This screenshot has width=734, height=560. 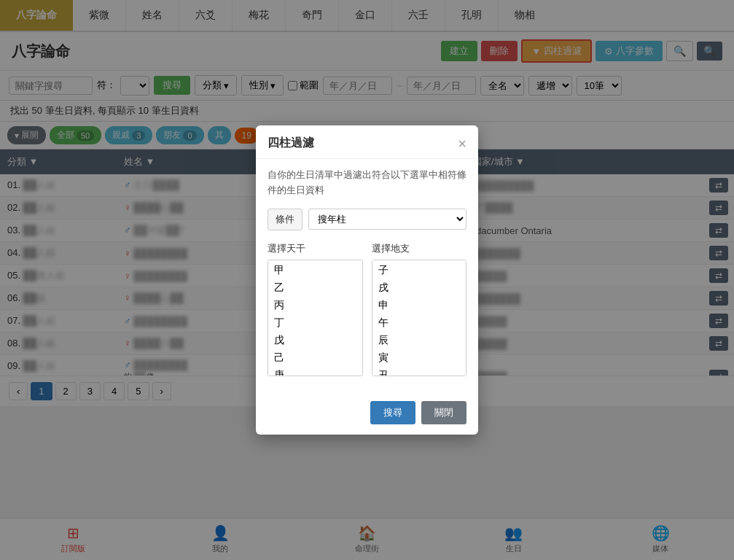 What do you see at coordinates (420, 249) in the screenshot?
I see `dizhi-label: 選擇地支` at bounding box center [420, 249].